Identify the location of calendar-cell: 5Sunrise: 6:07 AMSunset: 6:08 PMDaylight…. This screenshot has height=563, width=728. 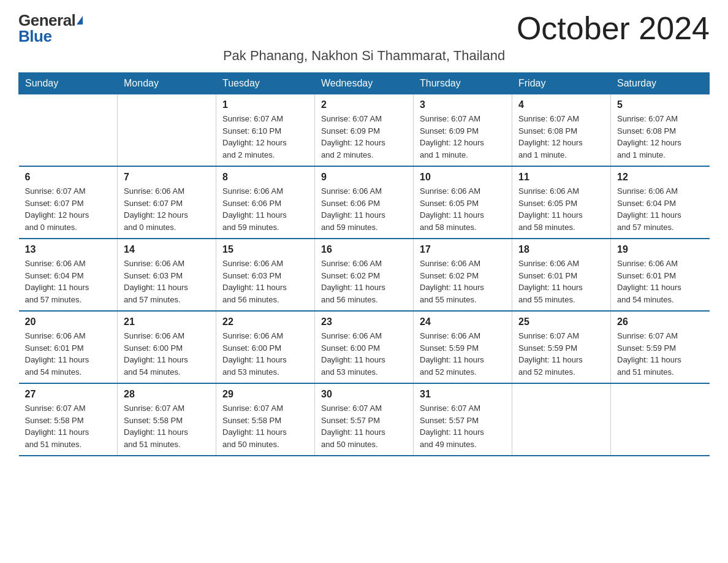
(661, 131).